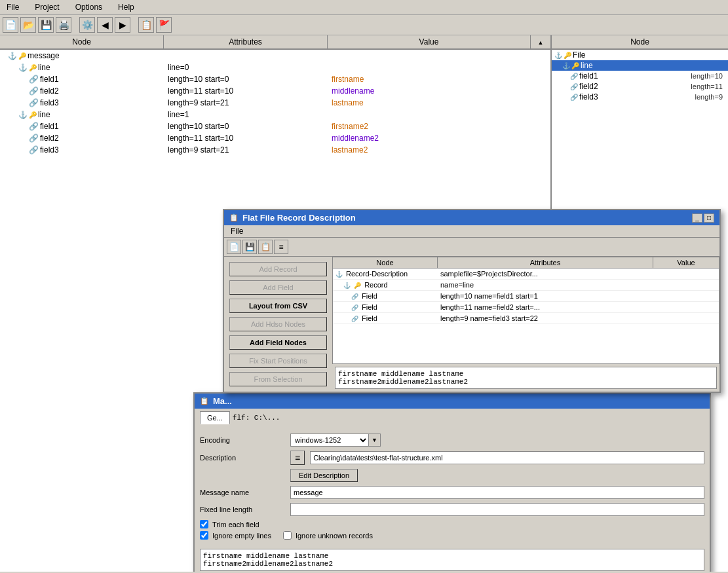  I want to click on col-attributes: Attributes, so click(545, 263).